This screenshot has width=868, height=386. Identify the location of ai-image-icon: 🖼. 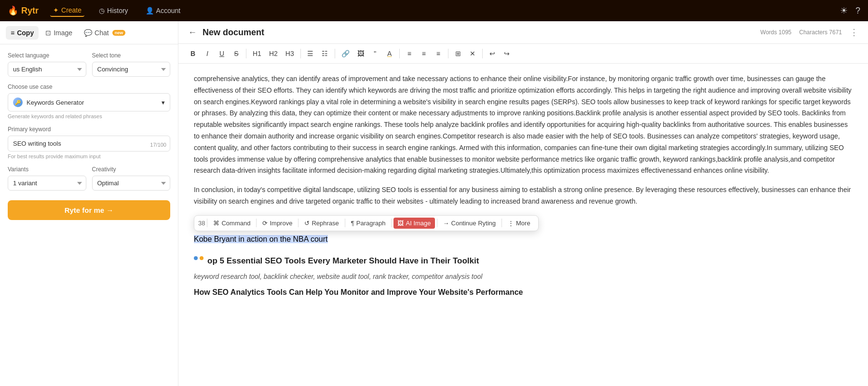
(400, 223).